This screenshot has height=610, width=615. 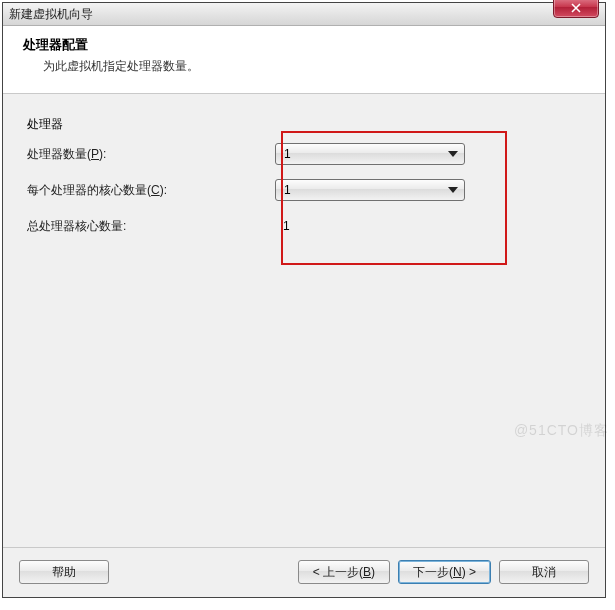 I want to click on close-button, so click(x=576, y=9).